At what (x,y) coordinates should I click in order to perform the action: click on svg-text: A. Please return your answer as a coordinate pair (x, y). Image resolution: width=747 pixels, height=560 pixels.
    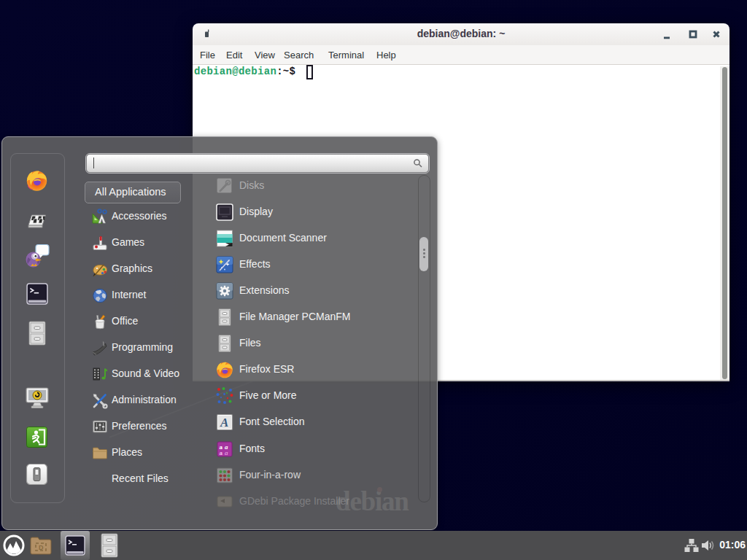
    Looking at the image, I should click on (224, 423).